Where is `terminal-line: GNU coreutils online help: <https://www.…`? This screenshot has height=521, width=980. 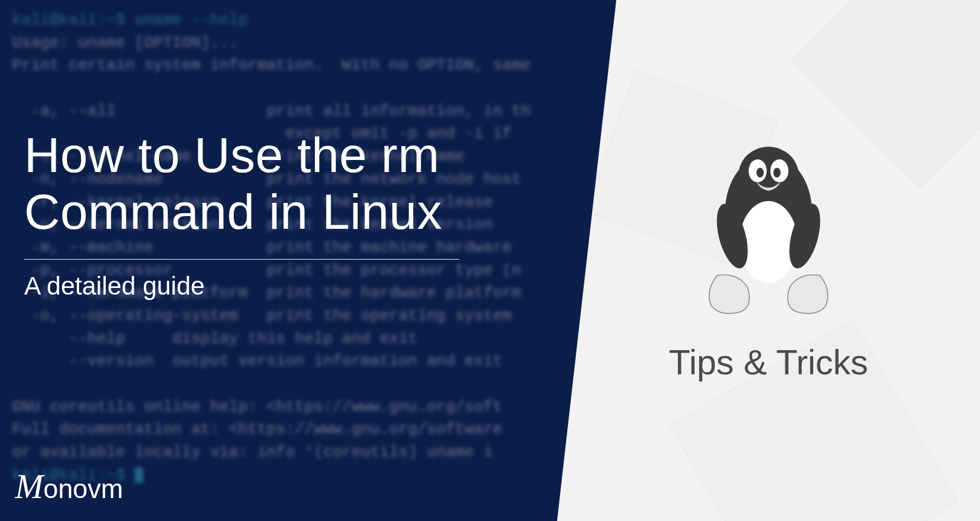
terminal-line: GNU coreutils online help: <https://www.… is located at coordinates (257, 407).